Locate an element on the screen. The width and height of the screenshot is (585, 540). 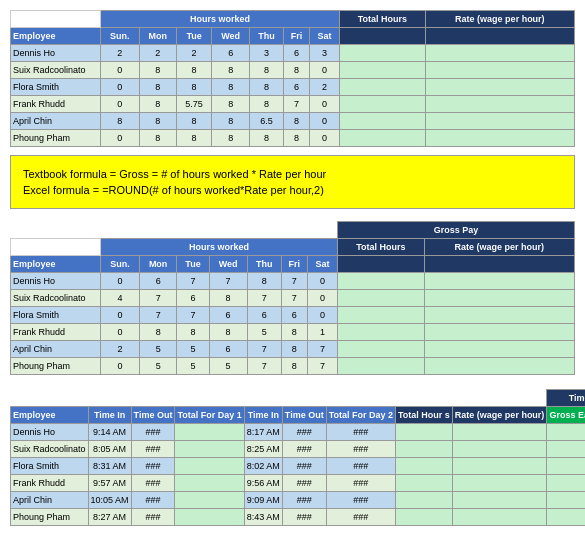
col-sat2: Sat is located at coordinates (323, 264).